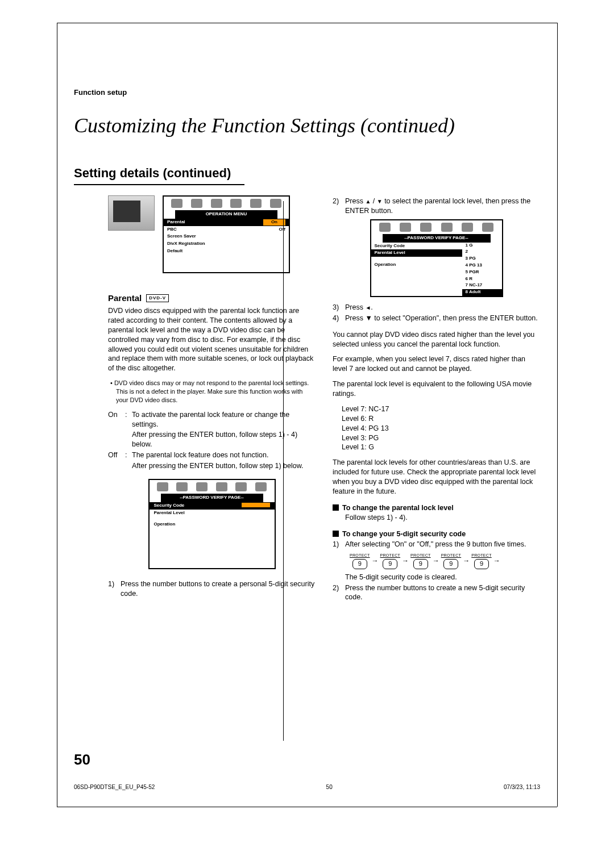 This screenshot has height=868, width=614. I want to click on change-code-step-2: 2) Press the number buttons to create a …, so click(437, 593).